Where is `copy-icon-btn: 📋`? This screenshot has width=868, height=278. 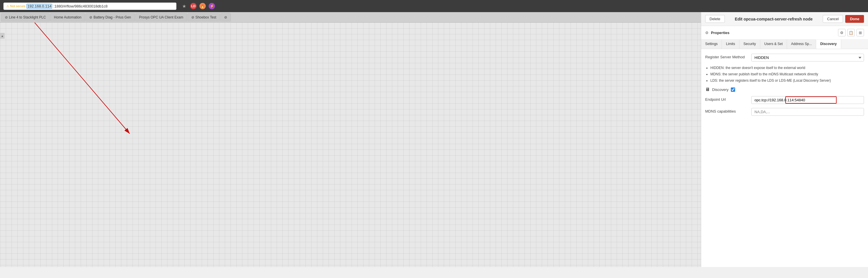 copy-icon-btn: 📋 is located at coordinates (851, 33).